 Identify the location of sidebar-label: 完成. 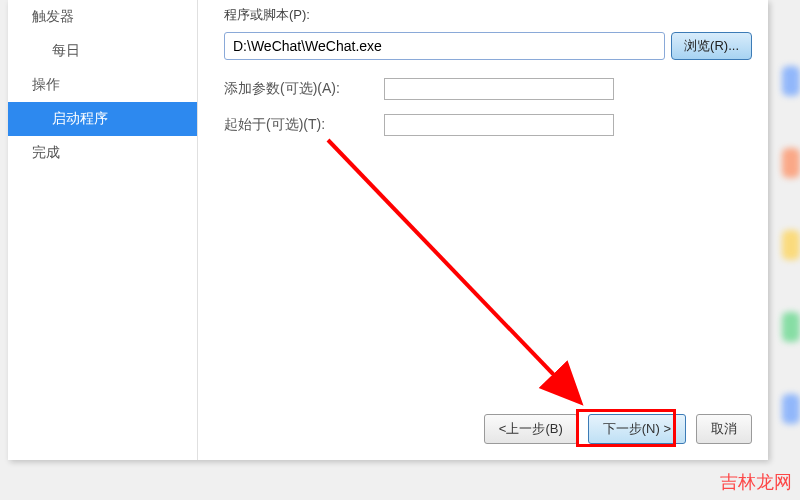
(46, 152).